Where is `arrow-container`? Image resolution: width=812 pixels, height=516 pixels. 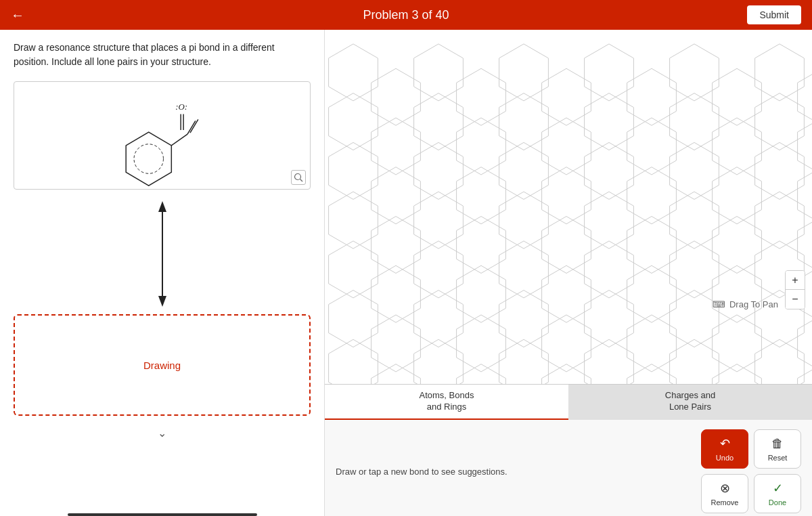 arrow-container is located at coordinates (162, 254).